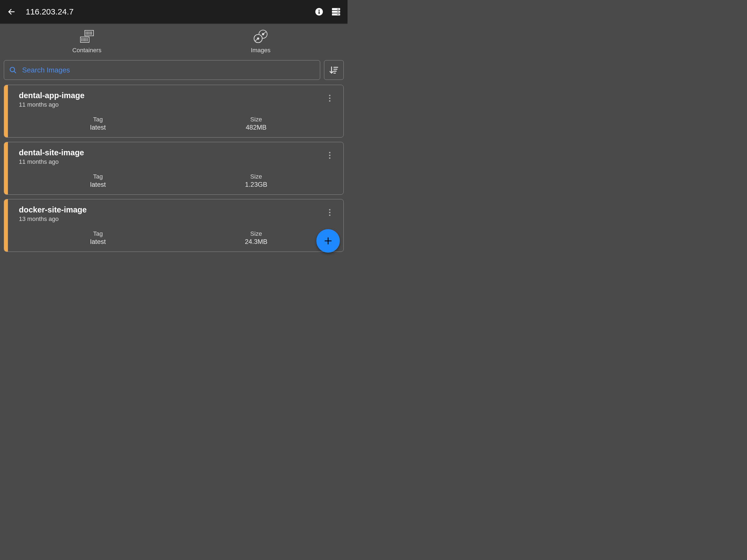 This screenshot has height=560, width=747. What do you see at coordinates (261, 50) in the screenshot?
I see `tab-images-label: Images` at bounding box center [261, 50].